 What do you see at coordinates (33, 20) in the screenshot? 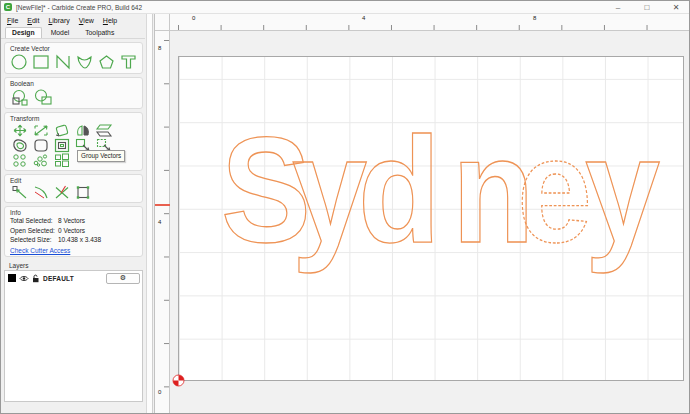
I see `menu-edit: Edit` at bounding box center [33, 20].